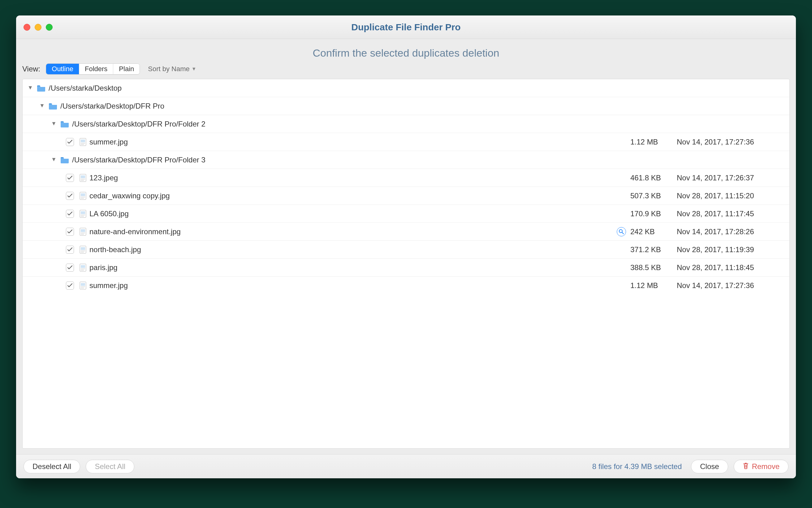  What do you see at coordinates (358, 196) in the screenshot?
I see `file-name: cedar_waxwing copy.jpg` at bounding box center [358, 196].